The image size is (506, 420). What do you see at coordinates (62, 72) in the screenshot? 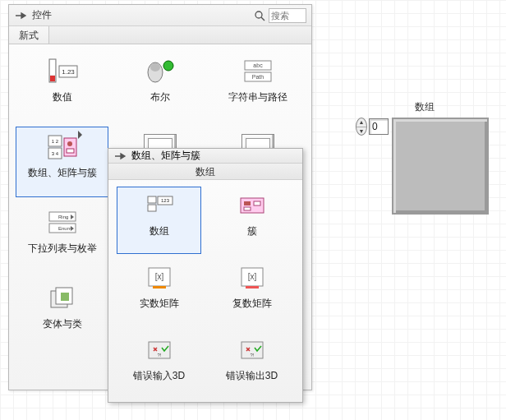
I see `numeric-icon: 1.23` at bounding box center [62, 72].